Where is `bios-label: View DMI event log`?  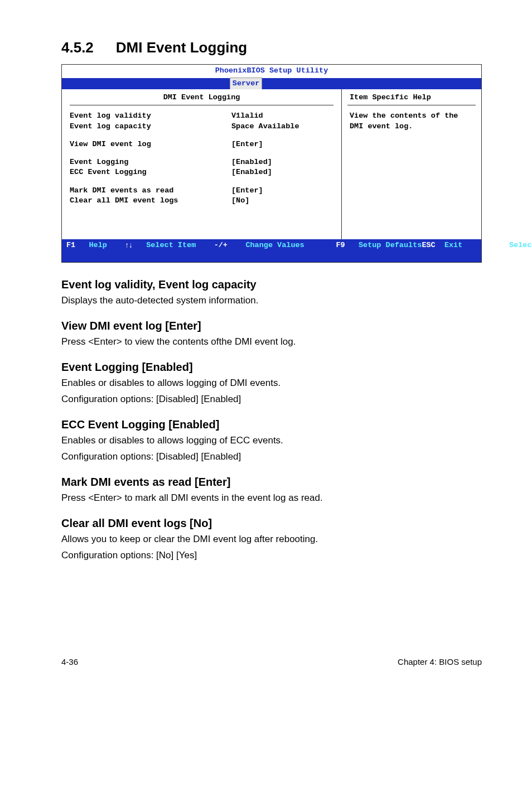 bios-label: View DMI event log is located at coordinates (151, 144).